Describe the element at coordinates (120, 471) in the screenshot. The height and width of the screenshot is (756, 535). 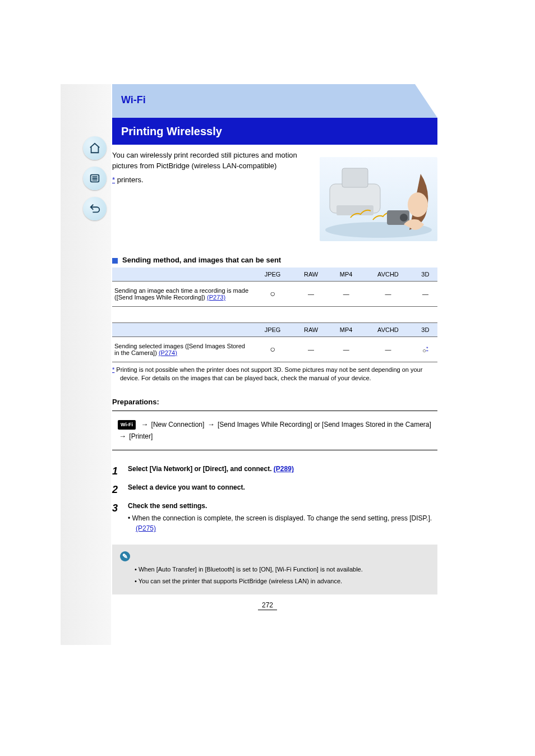
I see `step-1-num: 1` at that location.